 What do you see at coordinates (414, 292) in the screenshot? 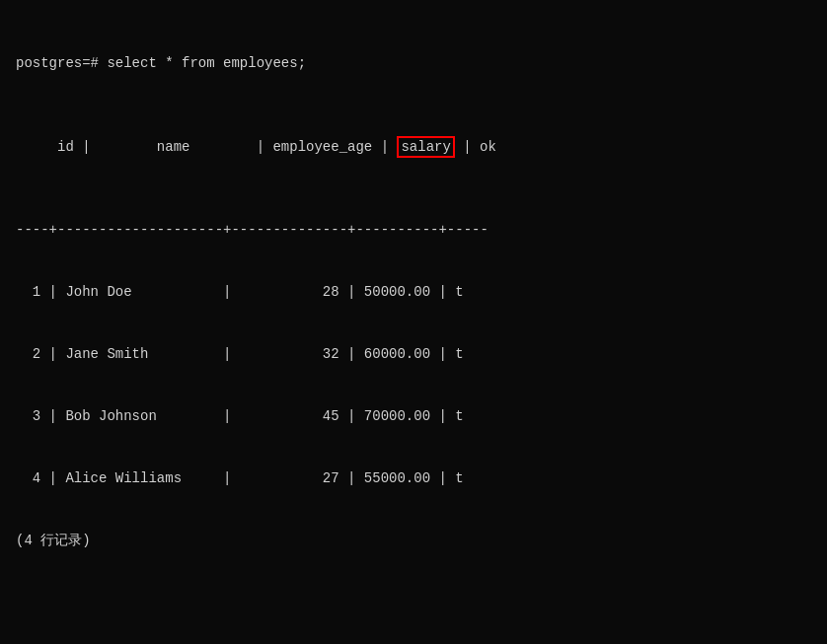
I see `line-row1: 1 | John Doe | 28 | 50000.00 | t` at bounding box center [414, 292].